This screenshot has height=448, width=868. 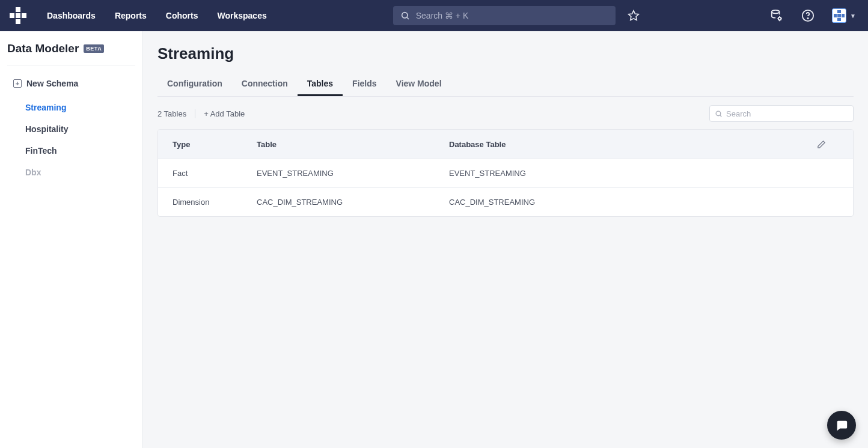 I want to click on schema-list: Streaming Hospitality FinTech Dbx, so click(x=71, y=140).